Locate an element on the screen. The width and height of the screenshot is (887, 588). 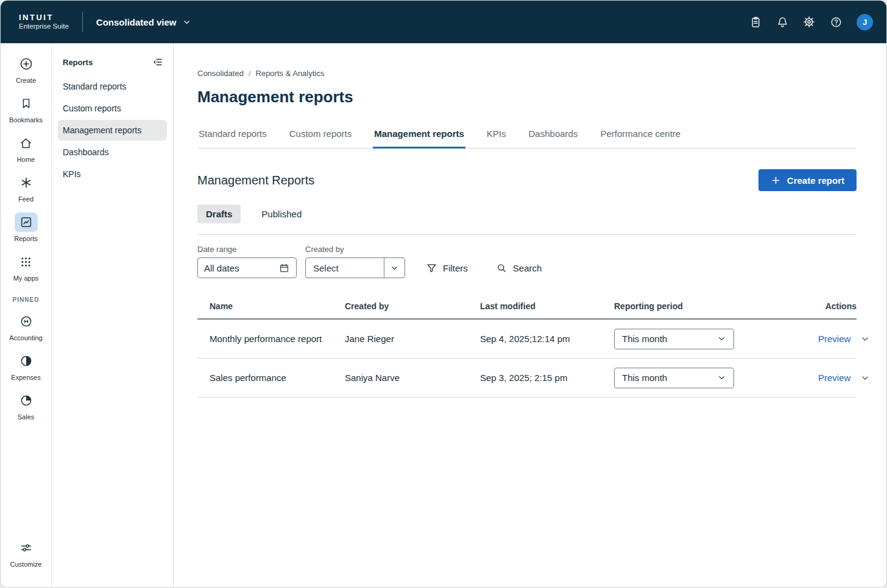
created-by-value: Select is located at coordinates (345, 268).